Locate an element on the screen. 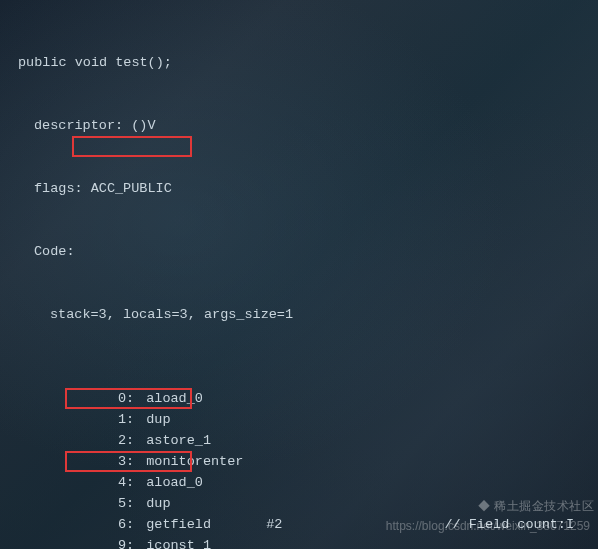 The height and width of the screenshot is (549, 598). instruction-offset: 2 is located at coordinates (111, 440).